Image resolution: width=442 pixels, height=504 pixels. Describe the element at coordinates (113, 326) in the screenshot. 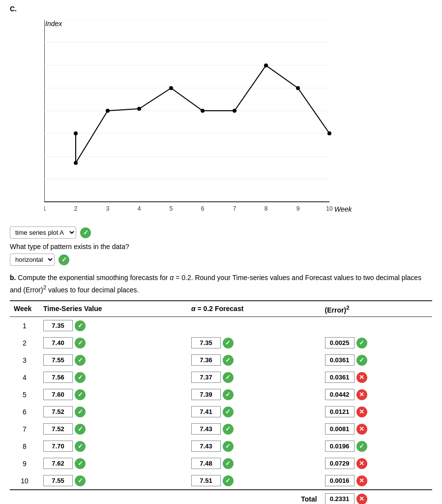

I see `table-row-ts-value: 7.35✓` at that location.